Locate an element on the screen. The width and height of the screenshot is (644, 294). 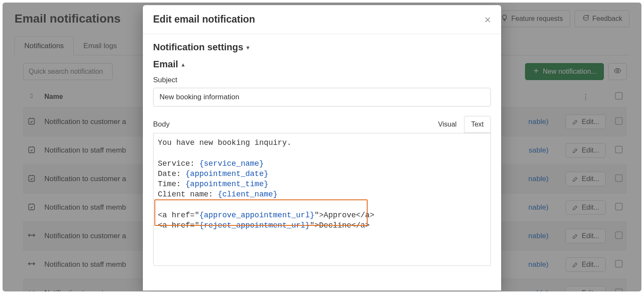
modal-title: Edit email notification is located at coordinates (204, 20).